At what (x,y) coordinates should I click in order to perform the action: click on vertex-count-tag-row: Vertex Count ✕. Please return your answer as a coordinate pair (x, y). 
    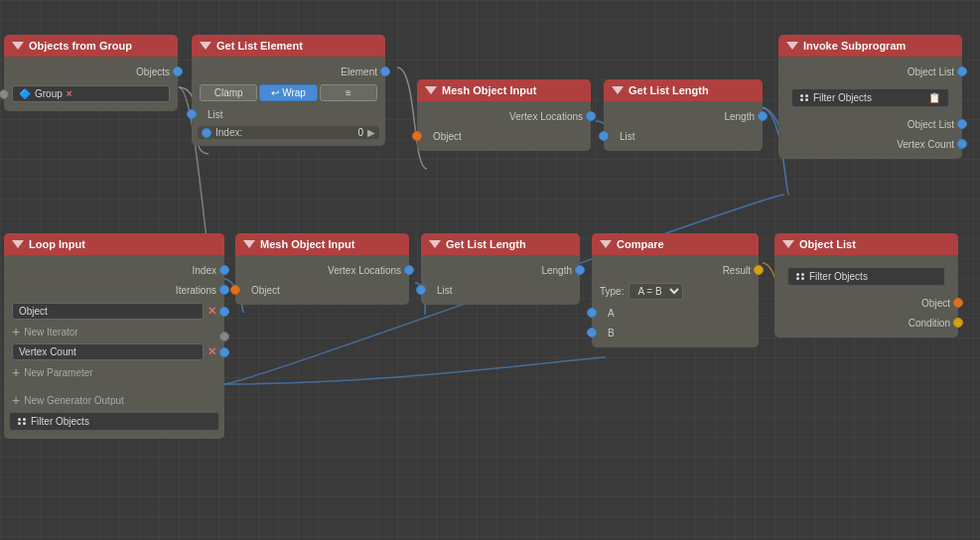
    Looking at the image, I should click on (114, 351).